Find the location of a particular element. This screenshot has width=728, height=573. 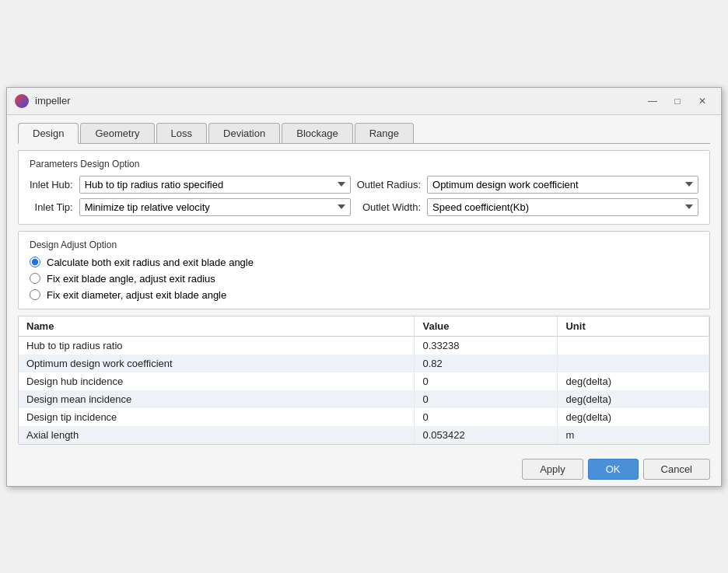

close-button: ✕ is located at coordinates (702, 101).